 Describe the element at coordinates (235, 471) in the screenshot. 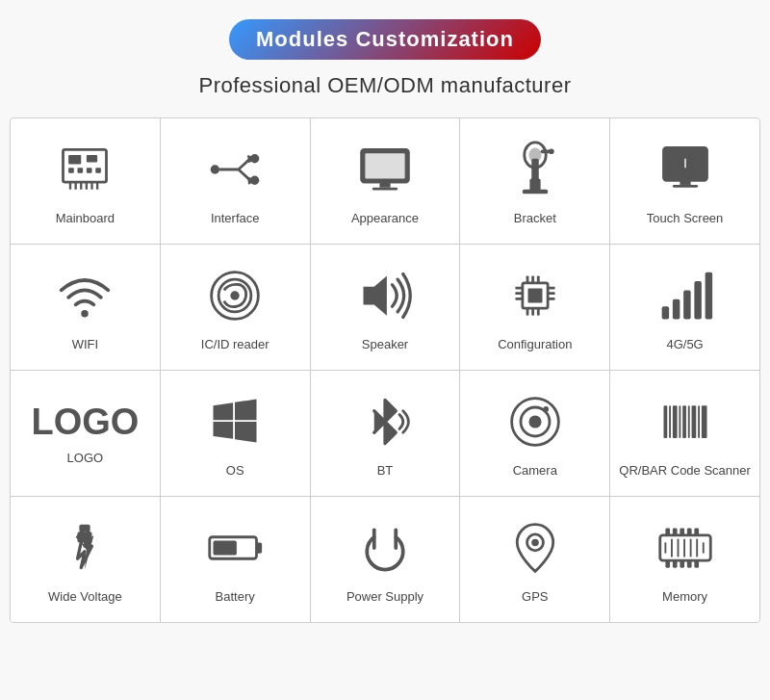

I see `os-label: OS` at that location.